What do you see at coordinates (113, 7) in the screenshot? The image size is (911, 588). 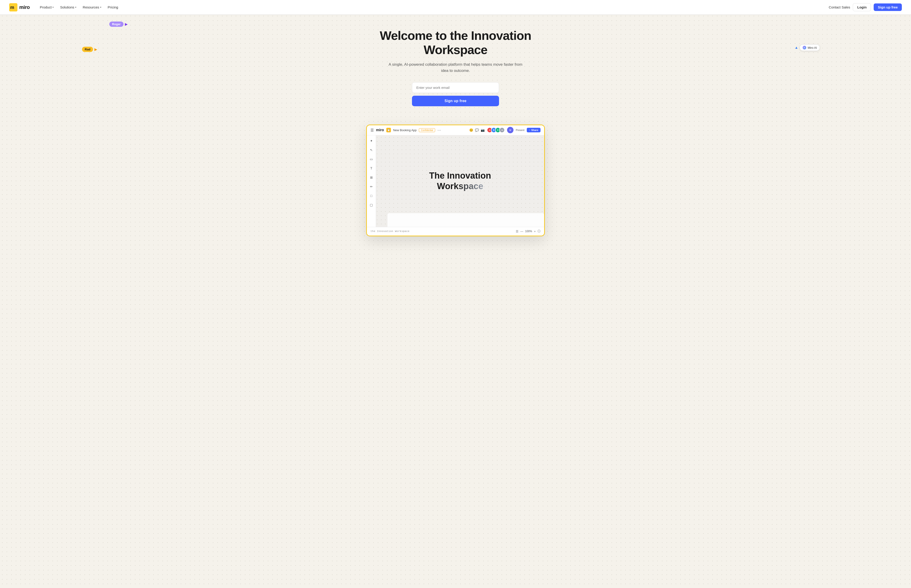 I see `nav-pricing: Pricing` at bounding box center [113, 7].